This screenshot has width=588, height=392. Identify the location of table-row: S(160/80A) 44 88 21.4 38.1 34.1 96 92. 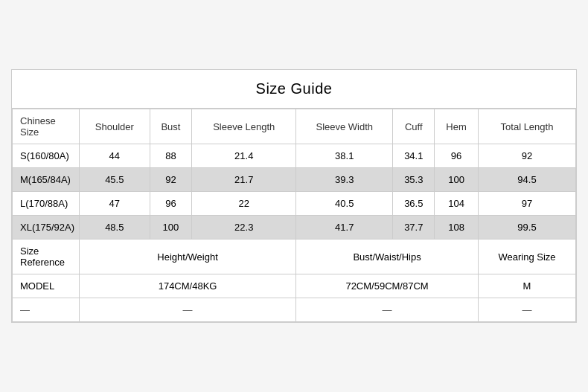
(295, 156).